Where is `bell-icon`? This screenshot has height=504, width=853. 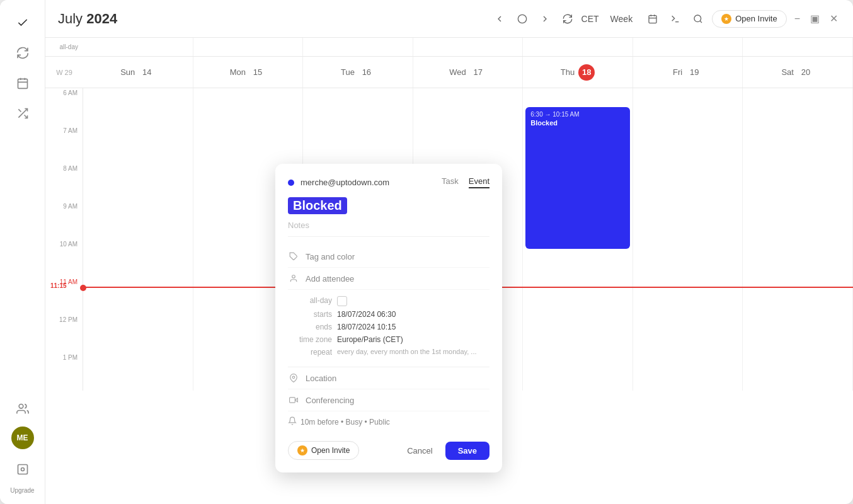 bell-icon is located at coordinates (292, 422).